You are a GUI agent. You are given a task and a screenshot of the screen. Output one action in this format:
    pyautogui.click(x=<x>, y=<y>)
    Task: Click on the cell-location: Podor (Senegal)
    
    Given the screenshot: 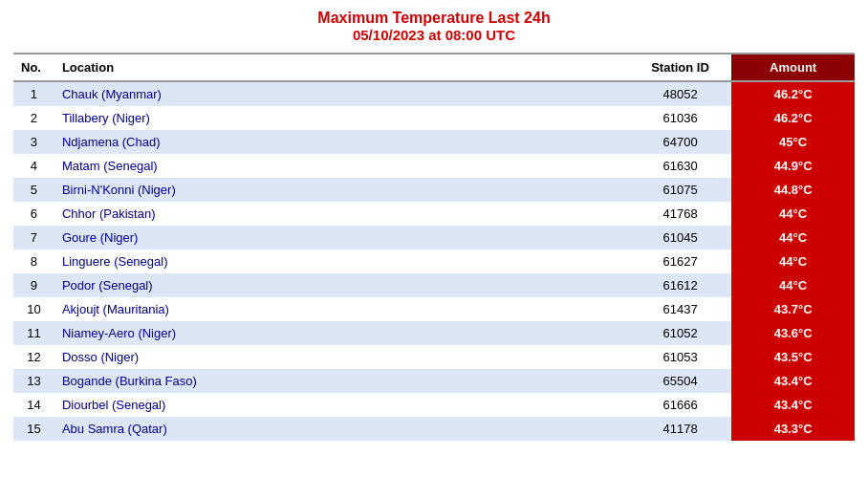 What is the action you would take?
    pyautogui.click(x=342, y=285)
    